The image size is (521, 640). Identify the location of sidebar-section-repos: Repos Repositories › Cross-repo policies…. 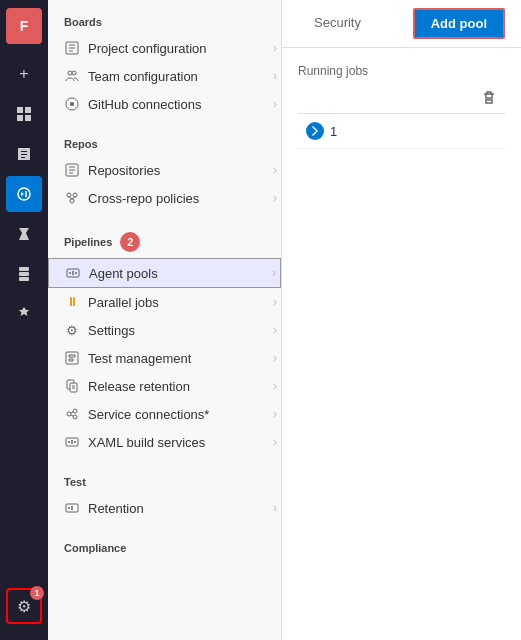
(164, 169).